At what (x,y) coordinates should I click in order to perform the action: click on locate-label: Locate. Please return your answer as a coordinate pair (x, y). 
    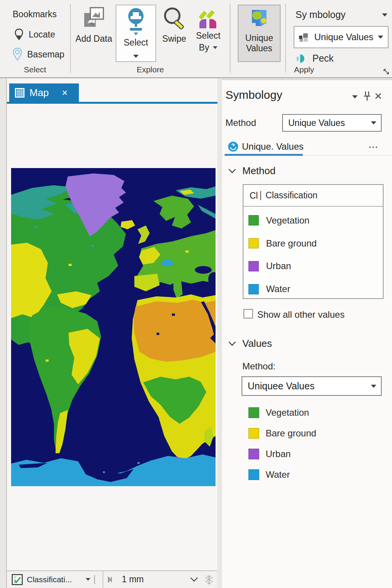
    Looking at the image, I should click on (42, 34).